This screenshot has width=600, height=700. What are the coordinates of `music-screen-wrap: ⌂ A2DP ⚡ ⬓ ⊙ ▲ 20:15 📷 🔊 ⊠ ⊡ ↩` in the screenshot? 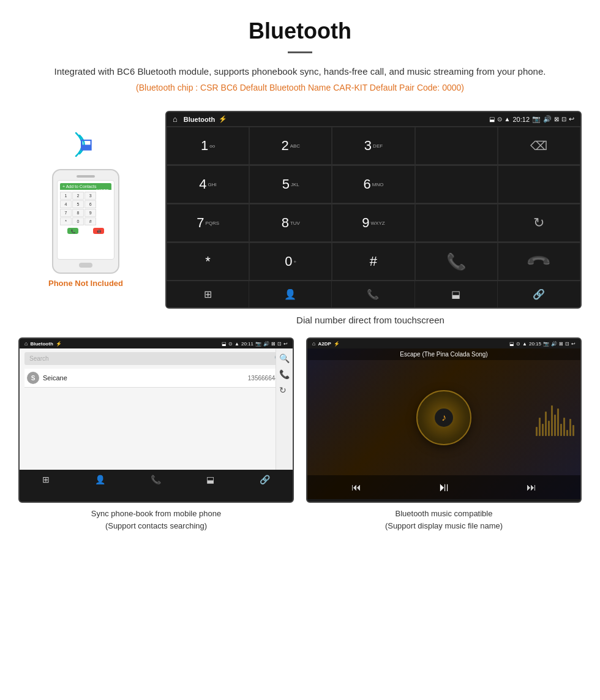 It's located at (444, 435).